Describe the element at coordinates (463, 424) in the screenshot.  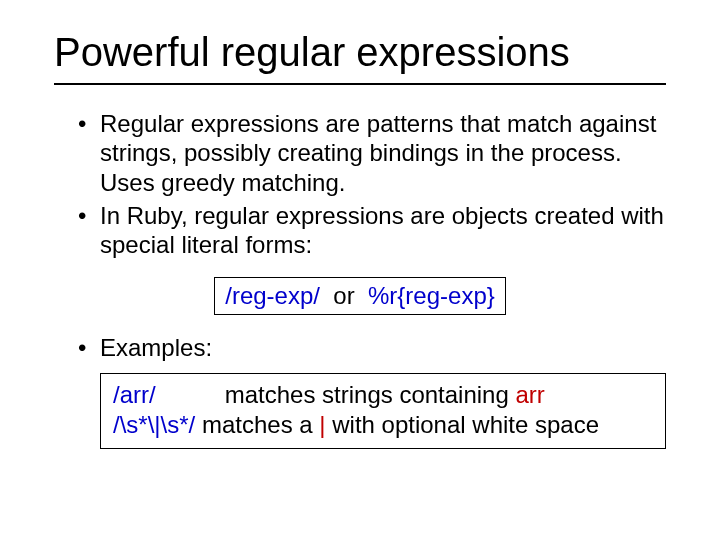
I see `example-desc-tail: with optional white space` at that location.